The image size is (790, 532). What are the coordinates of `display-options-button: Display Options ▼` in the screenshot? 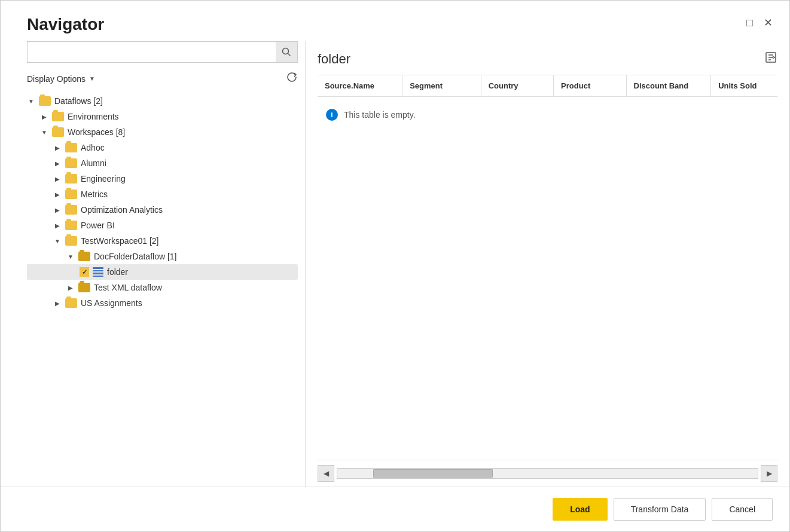 It's located at (61, 79).